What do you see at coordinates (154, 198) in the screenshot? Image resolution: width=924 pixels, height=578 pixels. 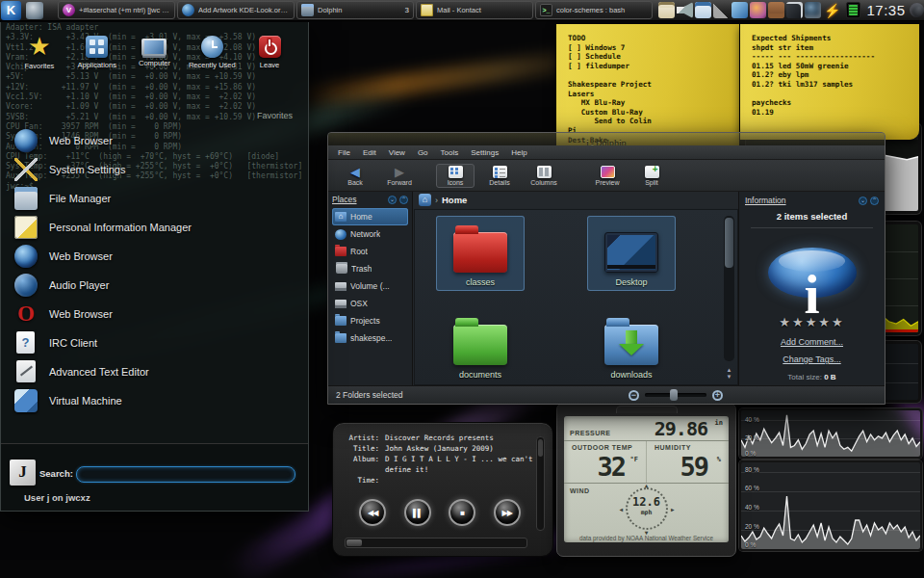 I see `launcher-item-file-manager: File Manager` at bounding box center [154, 198].